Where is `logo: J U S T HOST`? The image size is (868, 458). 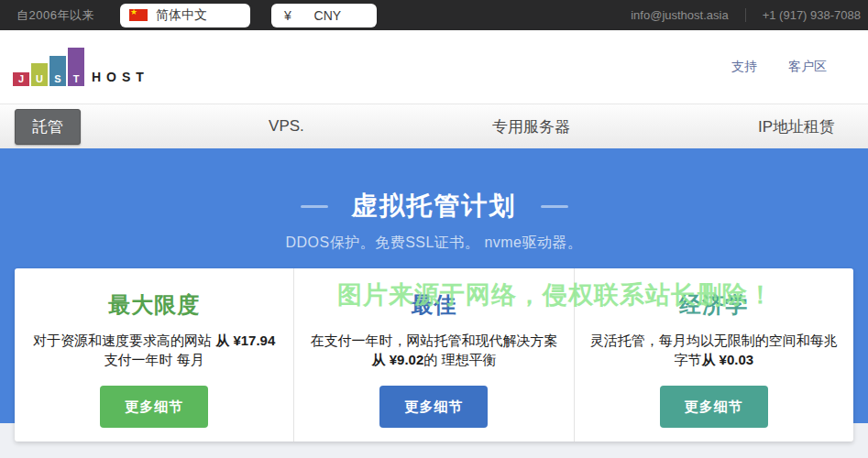
logo: J U S T HOST is located at coordinates (81, 67).